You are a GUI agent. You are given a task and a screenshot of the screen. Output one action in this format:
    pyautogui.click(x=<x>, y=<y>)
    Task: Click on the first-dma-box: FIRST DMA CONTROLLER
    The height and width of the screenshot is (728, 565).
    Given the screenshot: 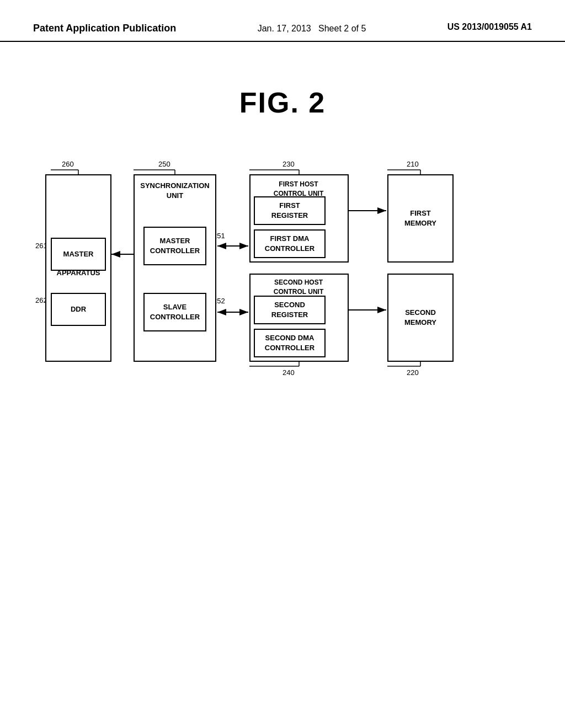 What is the action you would take?
    pyautogui.click(x=290, y=244)
    